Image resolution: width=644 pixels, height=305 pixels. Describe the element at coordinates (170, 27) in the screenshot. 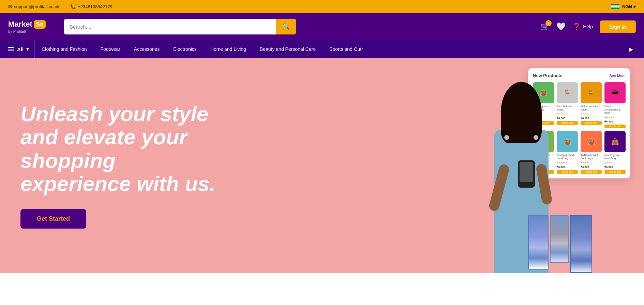

I see `search-input` at that location.